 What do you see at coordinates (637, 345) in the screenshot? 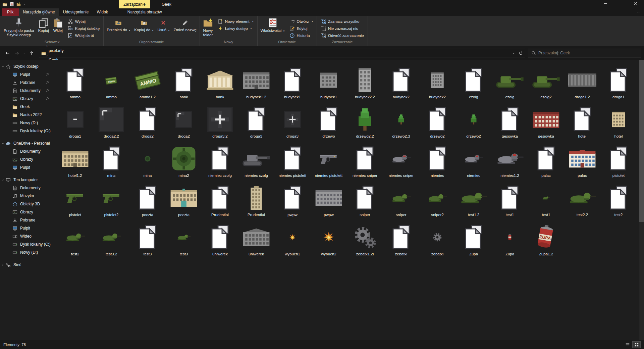
I see `thumbnails-view-button` at bounding box center [637, 345].